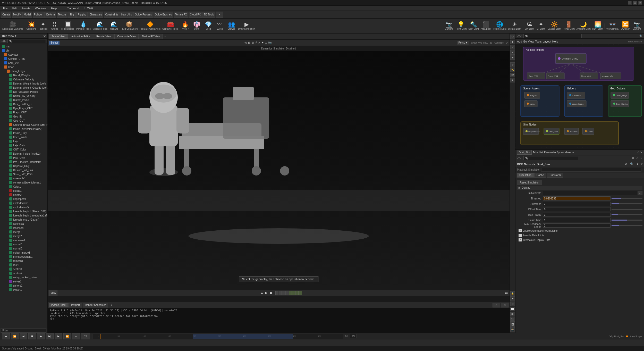 The width and height of the screenshot is (644, 351). I want to click on tree-item: Deform_Inside (inside2), so click(24, 154).